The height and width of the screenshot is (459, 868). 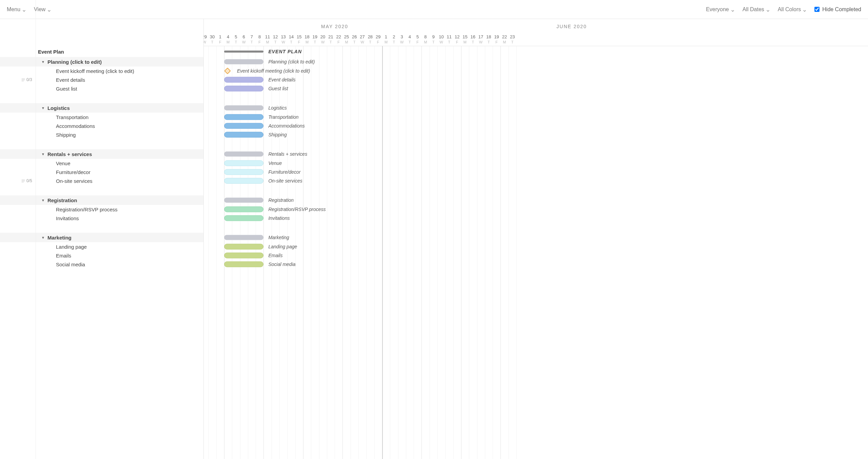 I want to click on day-column: 8M, so click(x=425, y=39).